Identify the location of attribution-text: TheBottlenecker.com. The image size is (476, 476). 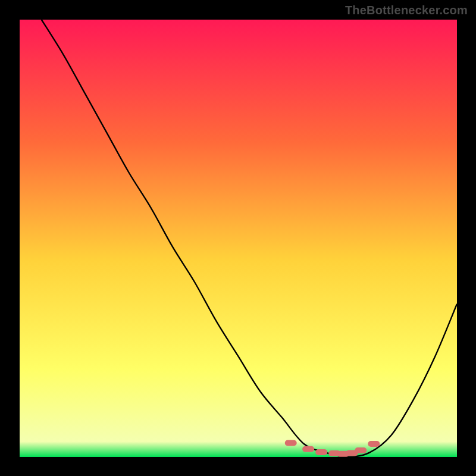
(406, 11).